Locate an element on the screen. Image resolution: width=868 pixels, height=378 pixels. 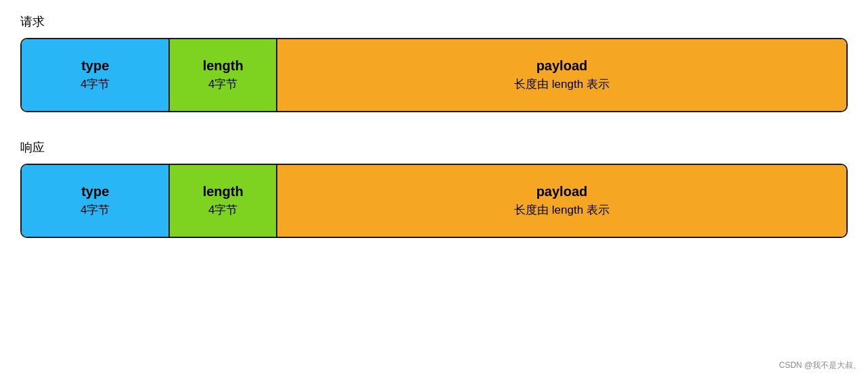
response-payload-name: payload is located at coordinates (562, 192).